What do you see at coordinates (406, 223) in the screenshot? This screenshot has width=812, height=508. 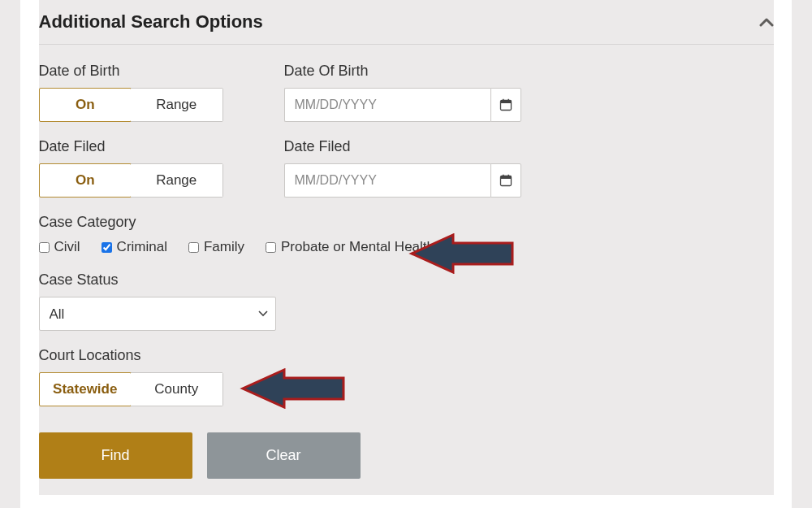 I see `category-label: Case Category` at bounding box center [406, 223].